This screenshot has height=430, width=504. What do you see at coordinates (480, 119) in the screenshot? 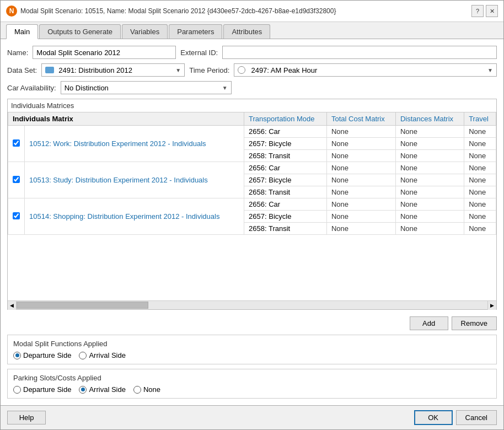
I see `col-travel: Travel` at bounding box center [480, 119].